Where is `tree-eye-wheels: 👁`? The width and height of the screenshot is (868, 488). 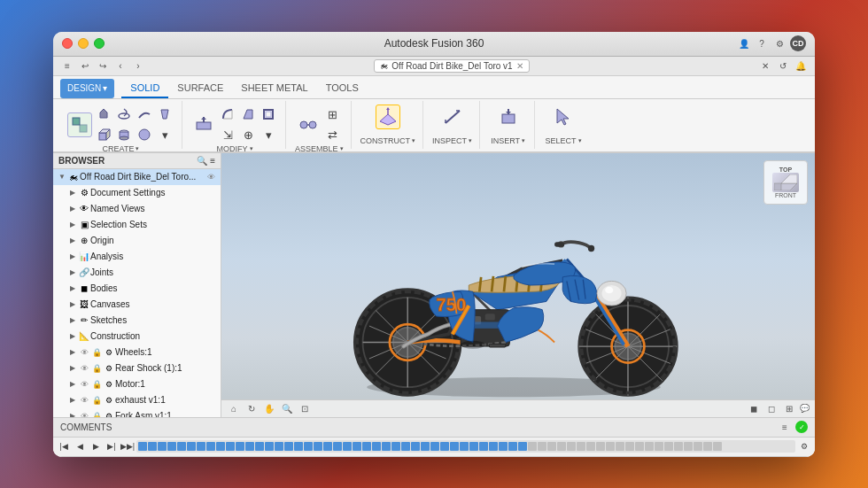 tree-eye-wheels: 👁 is located at coordinates (84, 352).